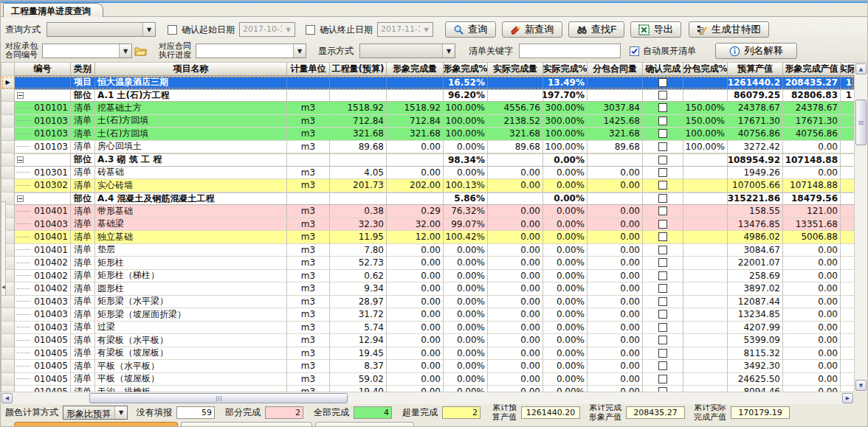 The width and height of the screenshot is (868, 427). I want to click on scroll-right-arrow: ▶, so click(847, 398).